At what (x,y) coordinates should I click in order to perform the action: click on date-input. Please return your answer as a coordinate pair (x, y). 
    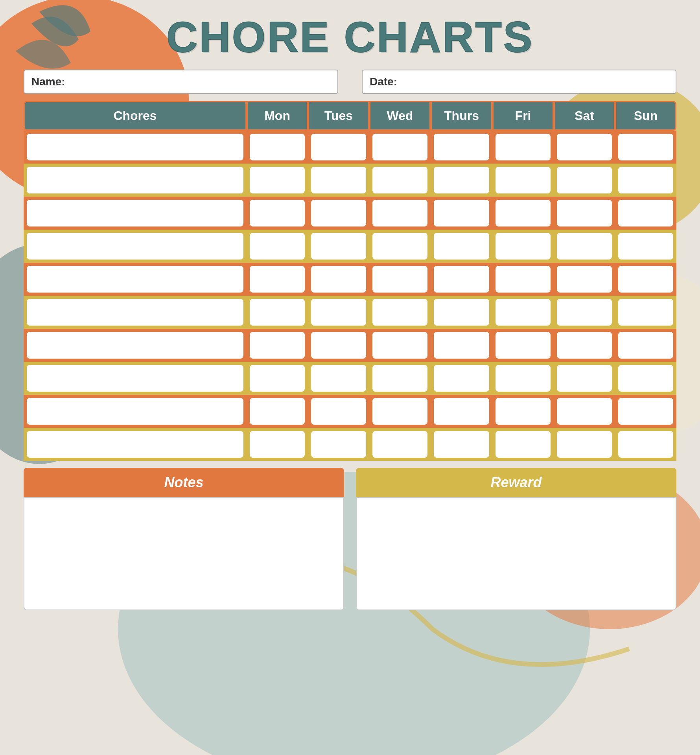
    Looking at the image, I should click on (535, 82).